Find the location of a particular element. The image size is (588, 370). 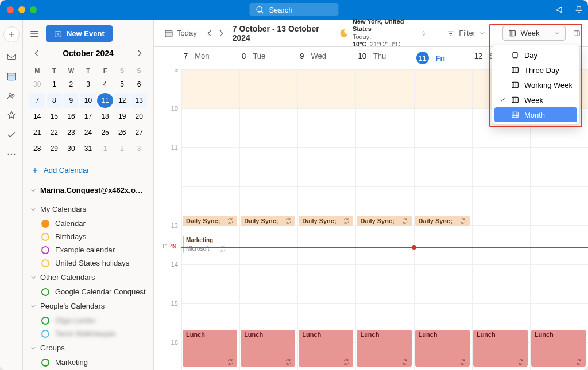

day-header-cell: 7Mon is located at coordinates (210, 58).